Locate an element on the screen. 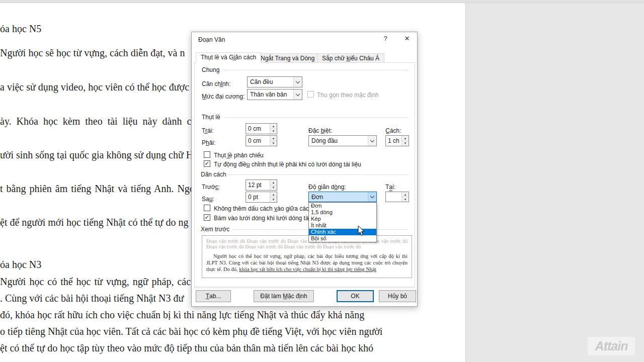 This screenshot has height=362, width=644. group-preview-caption: Xem trước is located at coordinates (215, 229).